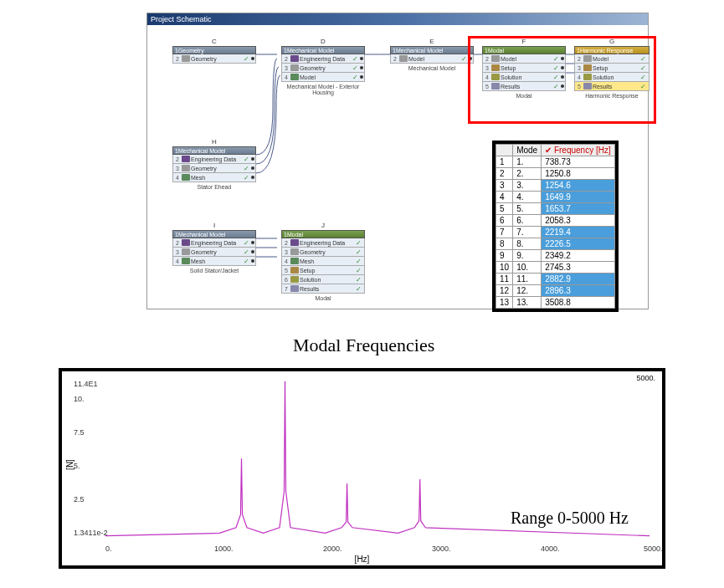  I want to click on table-row: 1212.2896.3, so click(556, 291).